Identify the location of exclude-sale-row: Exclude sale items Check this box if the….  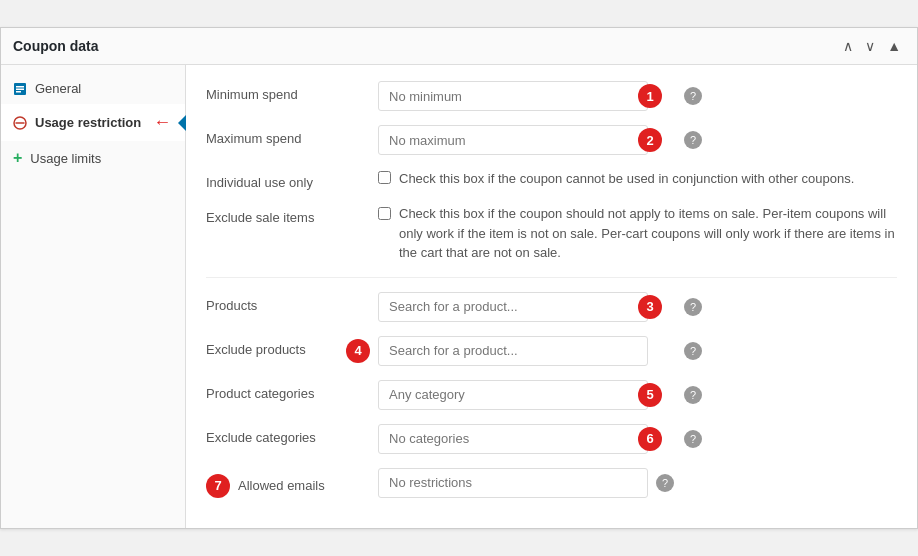
(552, 234).